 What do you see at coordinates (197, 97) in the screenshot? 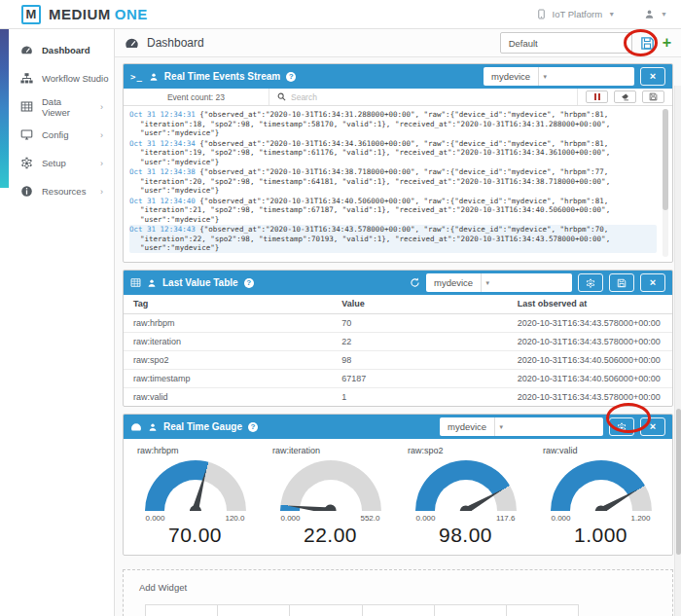
I see `event-count: Event count: 23` at bounding box center [197, 97].